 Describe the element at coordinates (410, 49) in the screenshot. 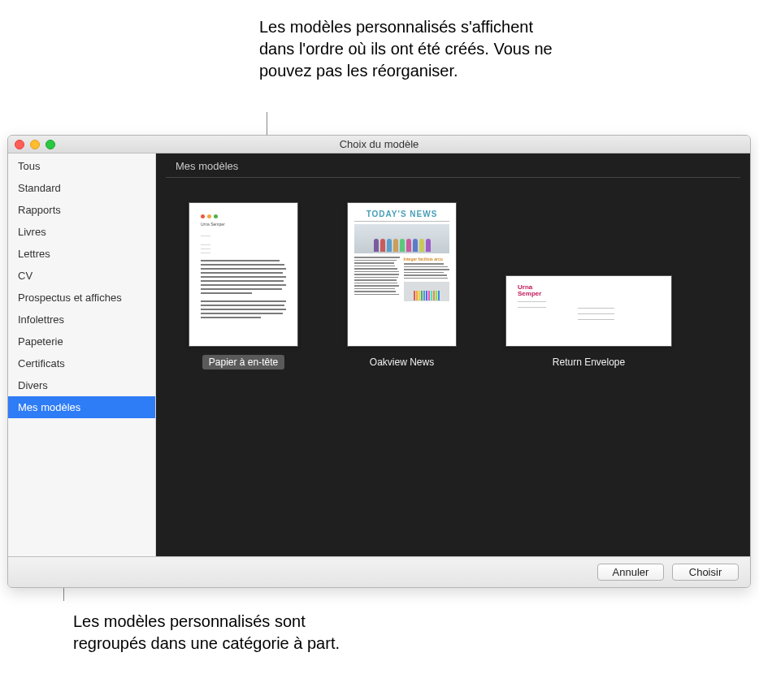

I see `callout-top: Les modèles personnalisés s'affichent da…` at that location.